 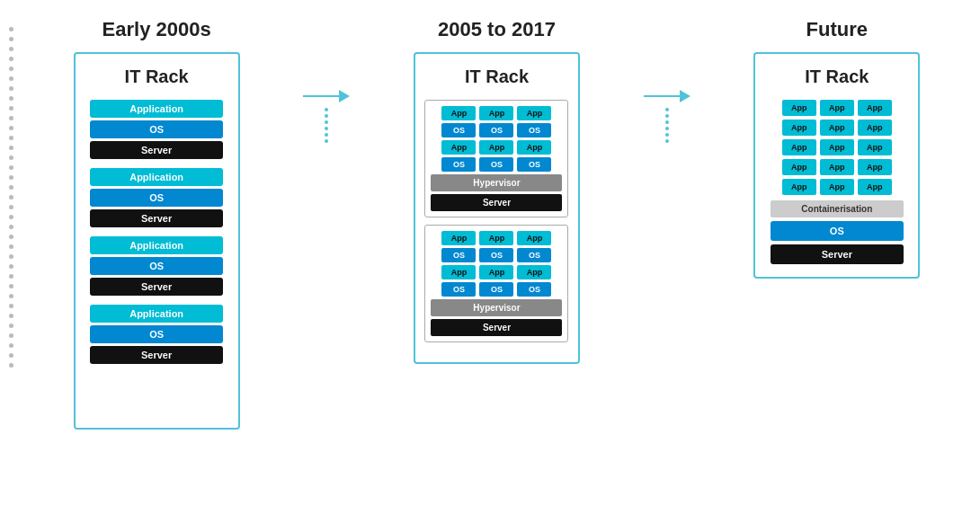 What do you see at coordinates (496, 158) in the screenshot?
I see `vm-block-1: App App App OS OS OS App App App OS OS` at bounding box center [496, 158].